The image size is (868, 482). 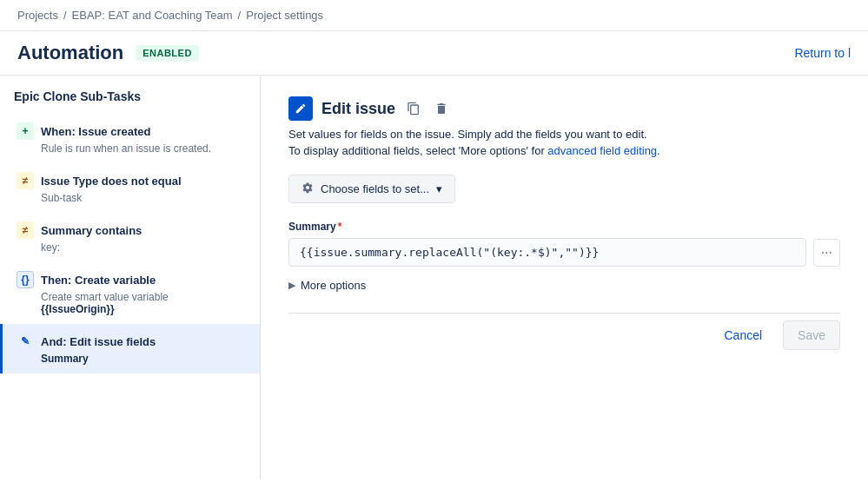 I want to click on copy-button, so click(x=414, y=109).